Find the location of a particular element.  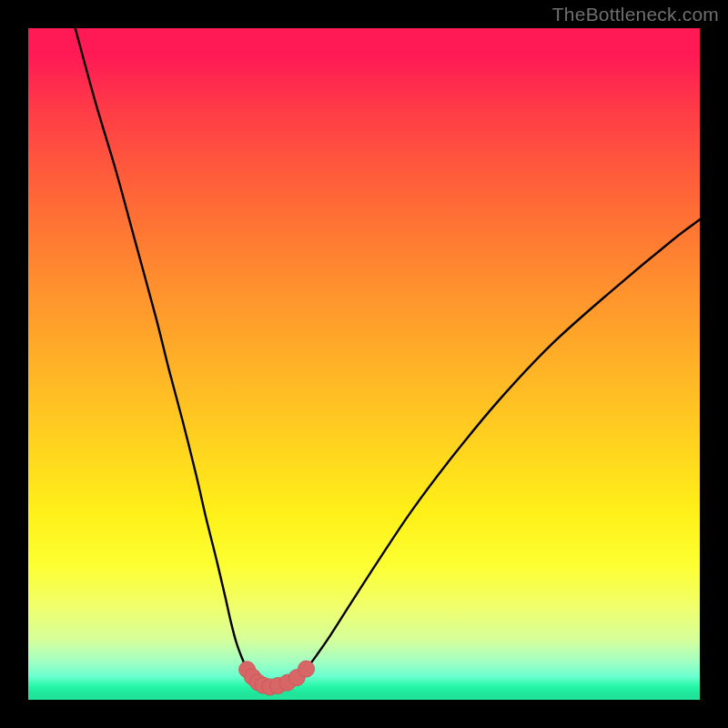

valley-markers is located at coordinates (277, 678).